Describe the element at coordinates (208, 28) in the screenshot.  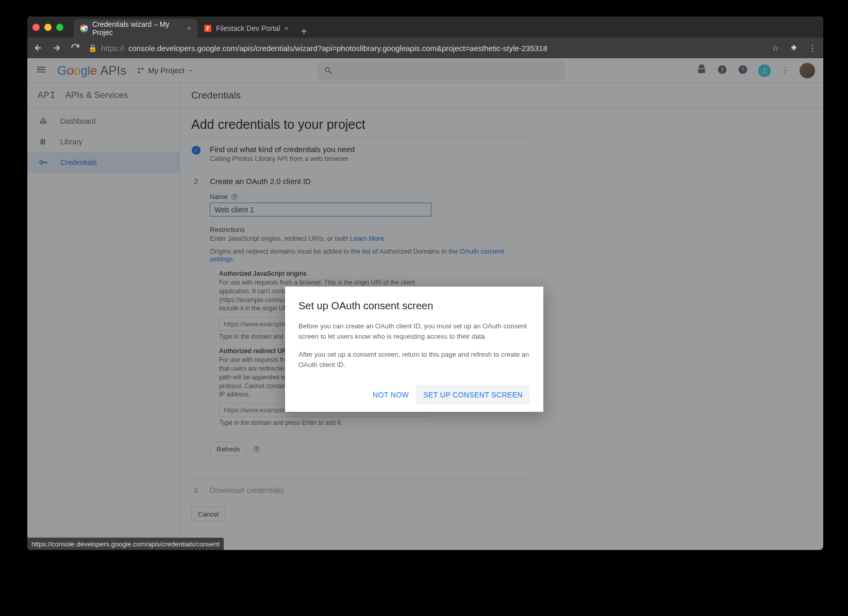
I see `favicon-filestack` at that location.